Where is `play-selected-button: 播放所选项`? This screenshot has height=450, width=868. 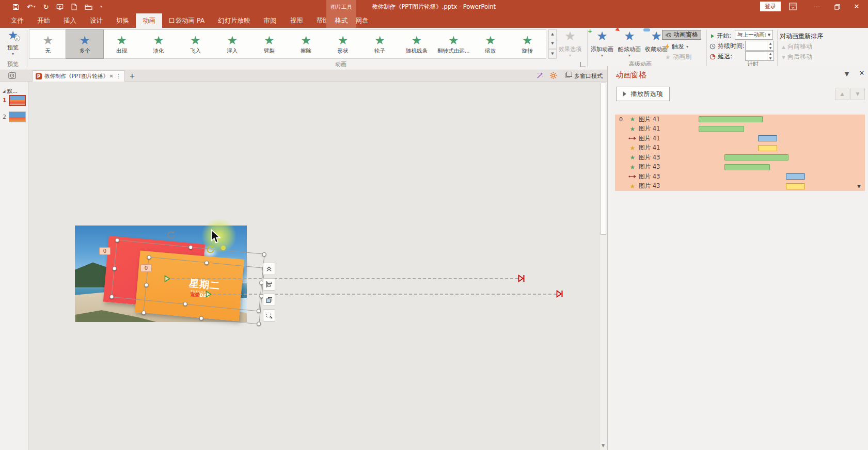
play-selected-button: 播放所选项 is located at coordinates (643, 94).